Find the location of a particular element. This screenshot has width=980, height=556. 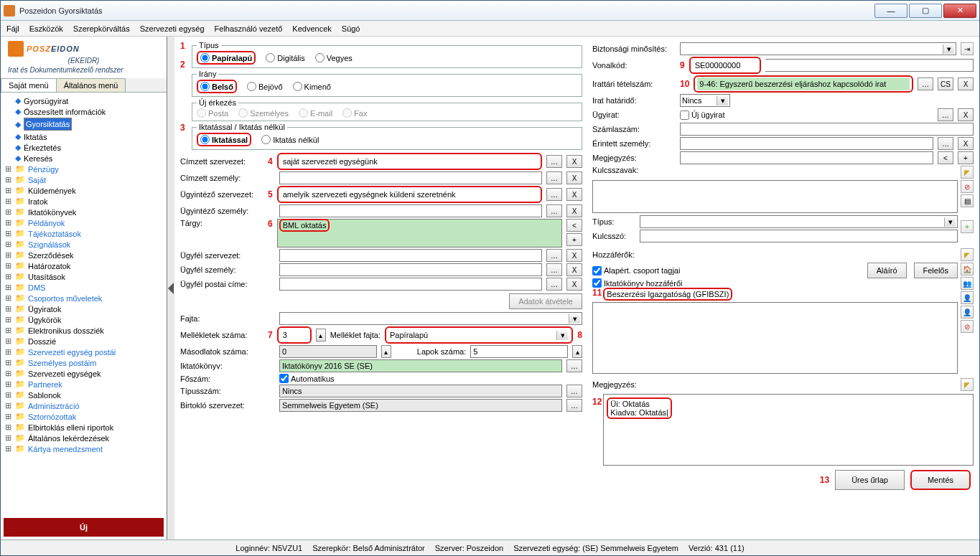

nav-item: ⊞📁Pénzügy is located at coordinates (83, 169).